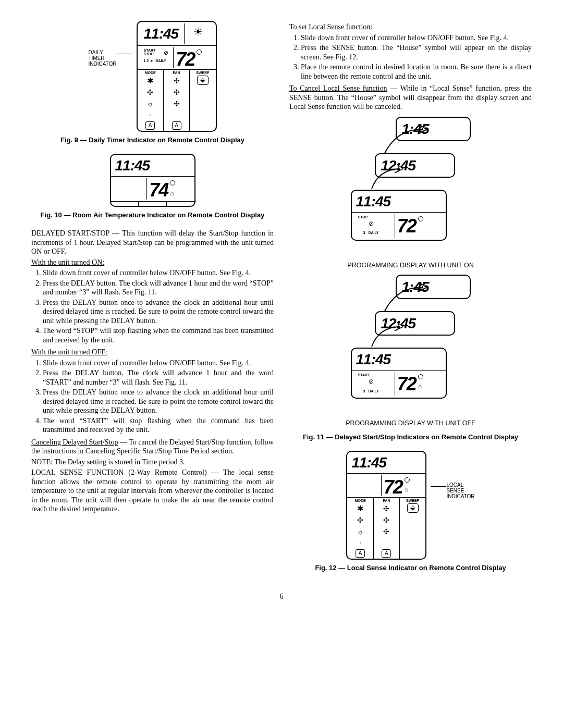  I want to click on list-item: Press the SENSE button. The “House” symb…, so click(416, 52).